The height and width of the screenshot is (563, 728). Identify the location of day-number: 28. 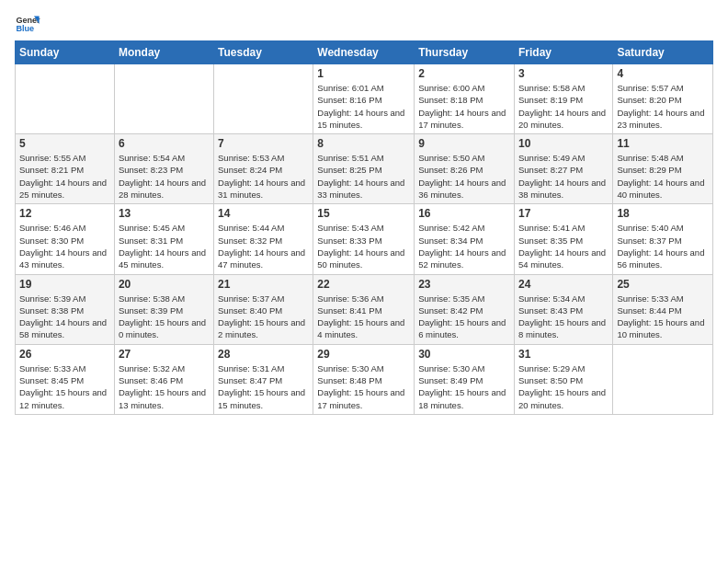
(263, 354).